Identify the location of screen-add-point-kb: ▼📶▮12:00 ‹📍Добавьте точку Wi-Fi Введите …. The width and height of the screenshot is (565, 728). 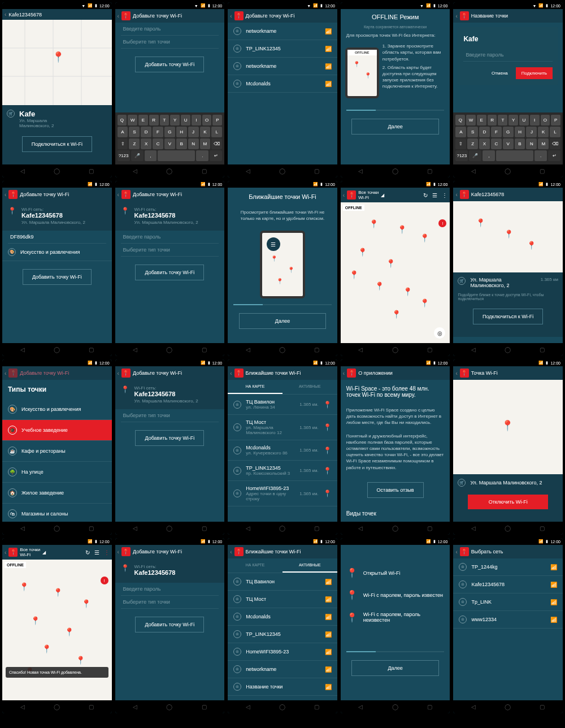
(170, 90).